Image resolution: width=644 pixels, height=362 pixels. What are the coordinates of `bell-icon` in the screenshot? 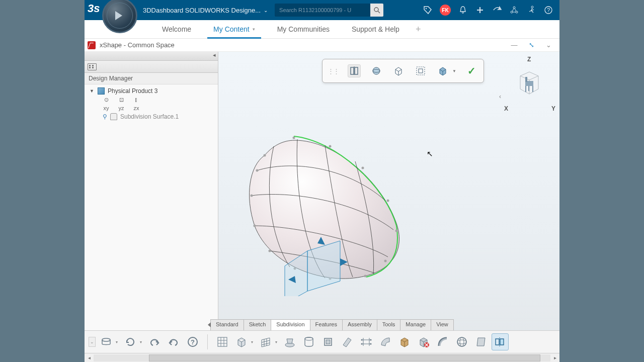 It's located at (463, 10).